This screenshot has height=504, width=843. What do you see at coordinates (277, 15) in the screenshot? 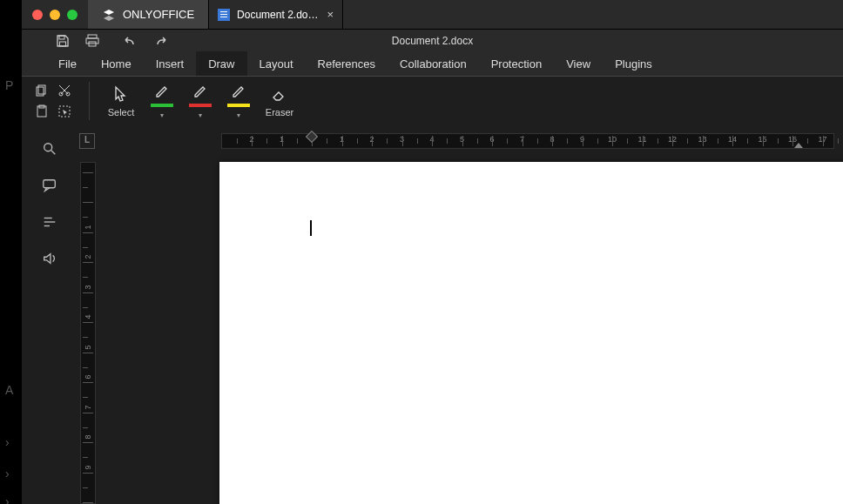
I see `document-tab-label: Document 2.do…` at bounding box center [277, 15].